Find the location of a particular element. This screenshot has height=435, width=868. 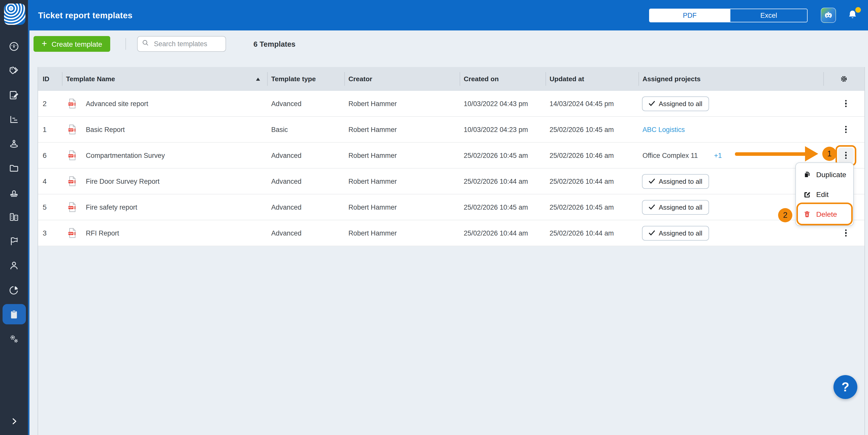

sort-asc-icon is located at coordinates (258, 79).